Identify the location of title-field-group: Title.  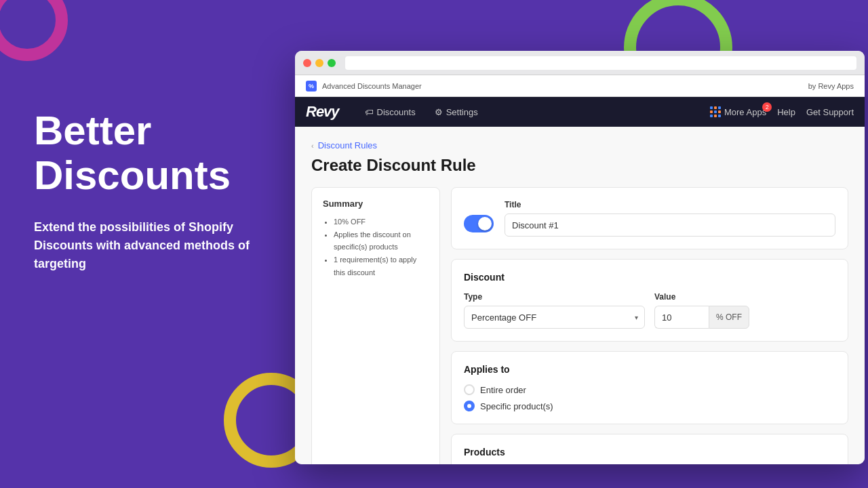
(670, 218).